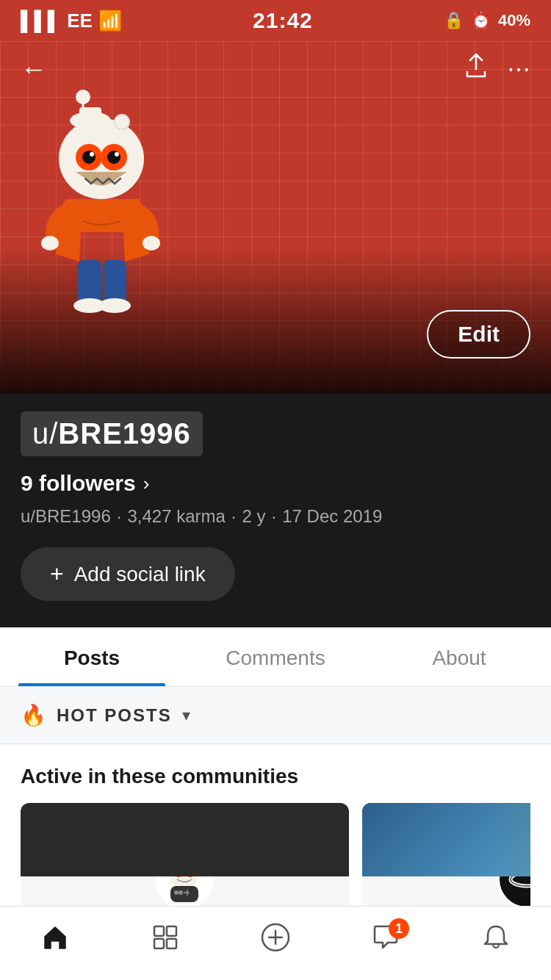  I want to click on wifi-icon: 📶, so click(110, 21).